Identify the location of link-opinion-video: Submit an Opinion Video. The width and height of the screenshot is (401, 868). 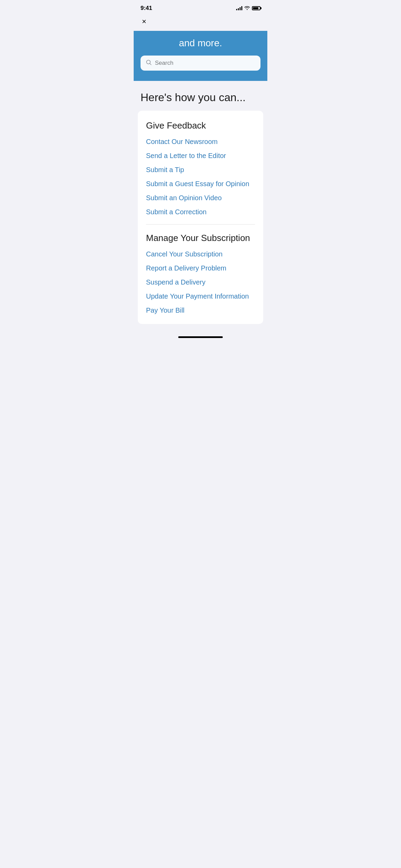
(200, 198).